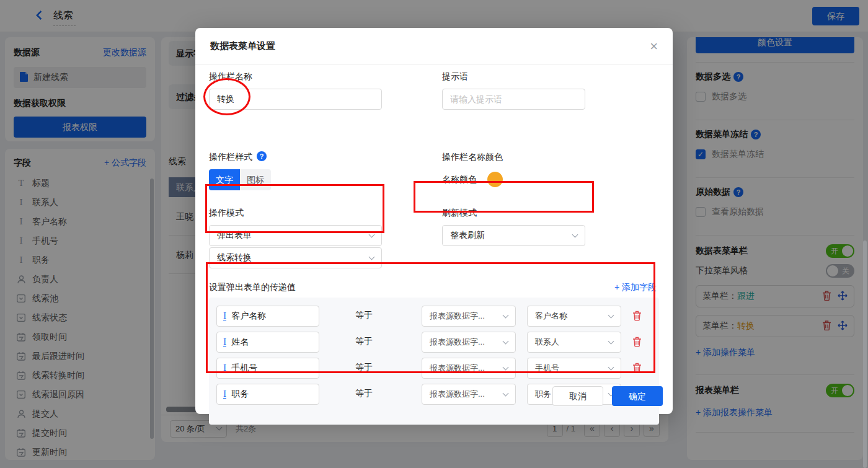 This screenshot has height=468, width=868. What do you see at coordinates (262, 156) in the screenshot?
I see `help-icon` at bounding box center [262, 156].